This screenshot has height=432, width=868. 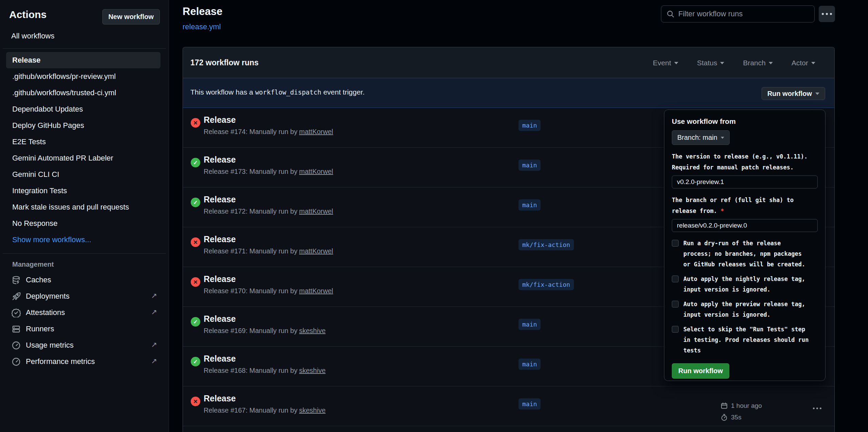 What do you see at coordinates (83, 207) in the screenshot?
I see `sidebar-item-mark-stale-issues-and-pull-requests: Mark stale issues and pull requests` at bounding box center [83, 207].